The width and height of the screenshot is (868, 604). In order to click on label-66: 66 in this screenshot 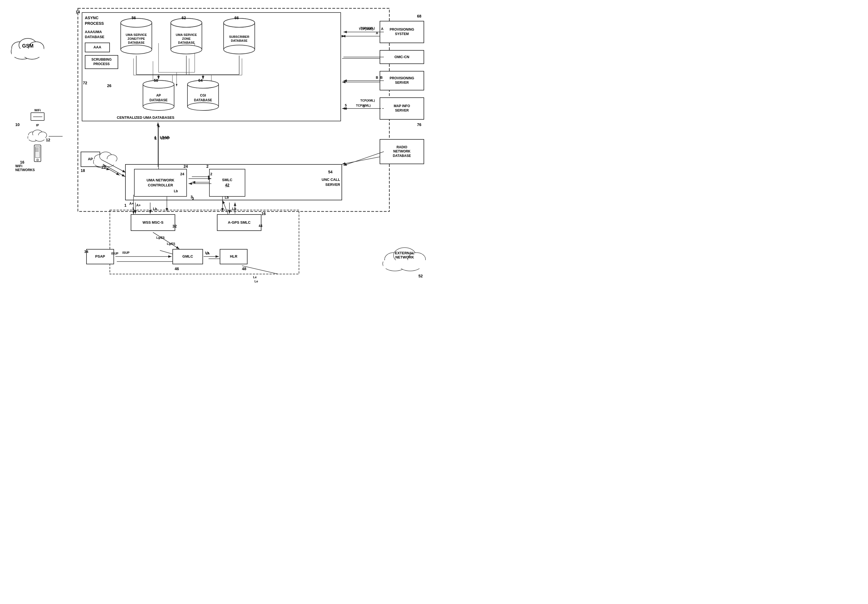, I will do `click(237, 18)`.